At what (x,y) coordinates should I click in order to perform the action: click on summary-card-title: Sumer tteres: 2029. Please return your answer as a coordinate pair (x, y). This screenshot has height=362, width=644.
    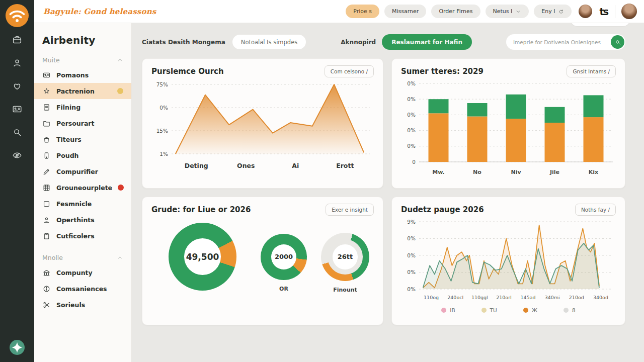
    Looking at the image, I should click on (442, 71).